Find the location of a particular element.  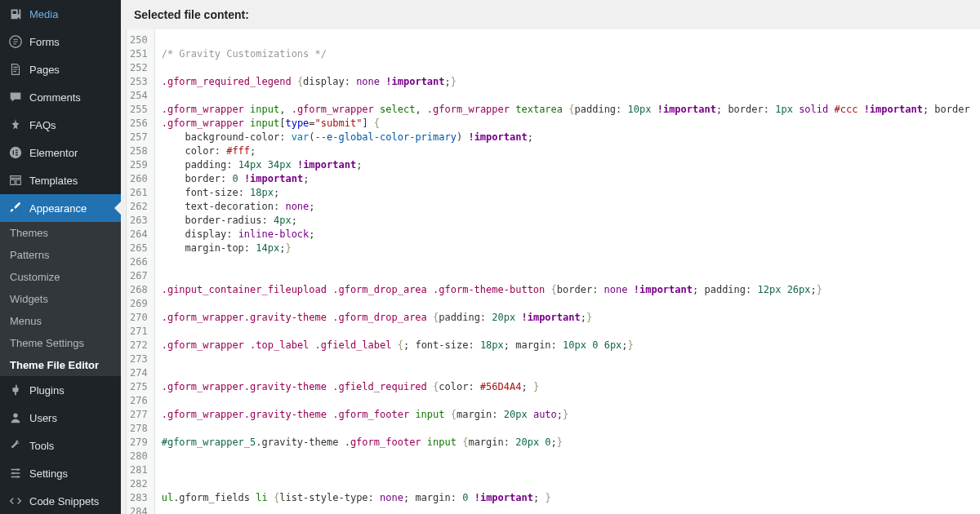

templates-icon is located at coordinates (16, 180).